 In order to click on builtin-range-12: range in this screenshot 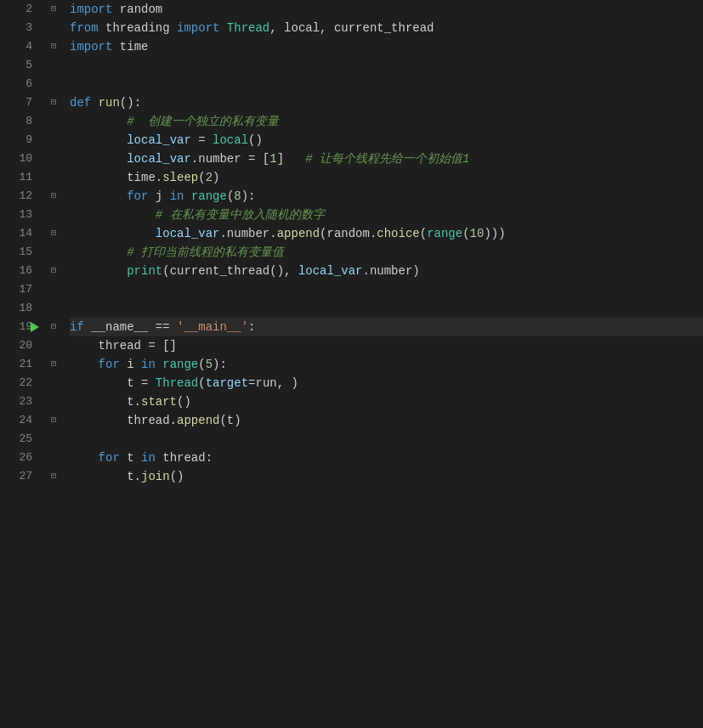, I will do `click(209, 196)`.